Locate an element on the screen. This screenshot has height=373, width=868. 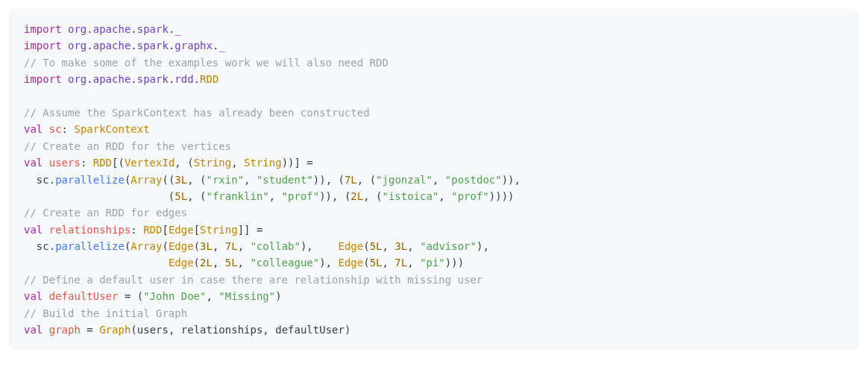
code-token: "postdoc" is located at coordinates (474, 180).